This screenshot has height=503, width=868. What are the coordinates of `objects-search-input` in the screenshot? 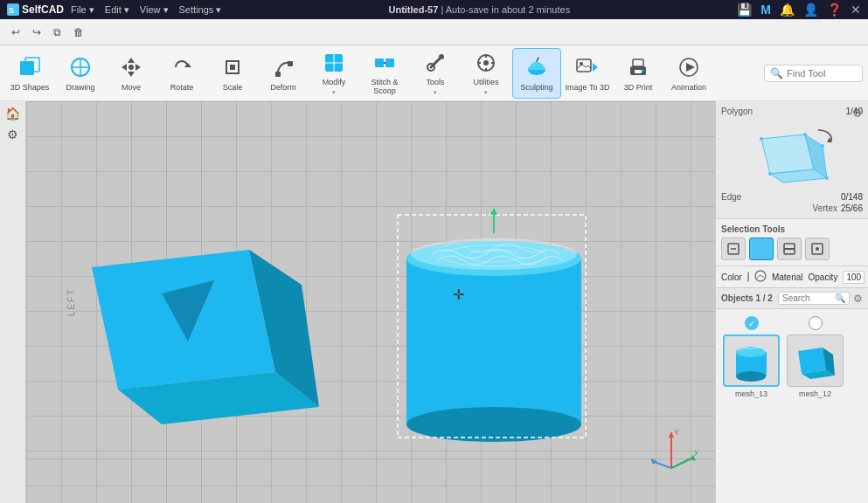 It's located at (809, 299).